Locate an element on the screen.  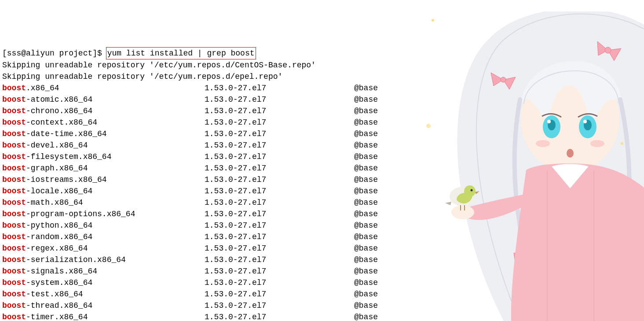
package-name: boost-program-options.x86_64 is located at coordinates (103, 214).